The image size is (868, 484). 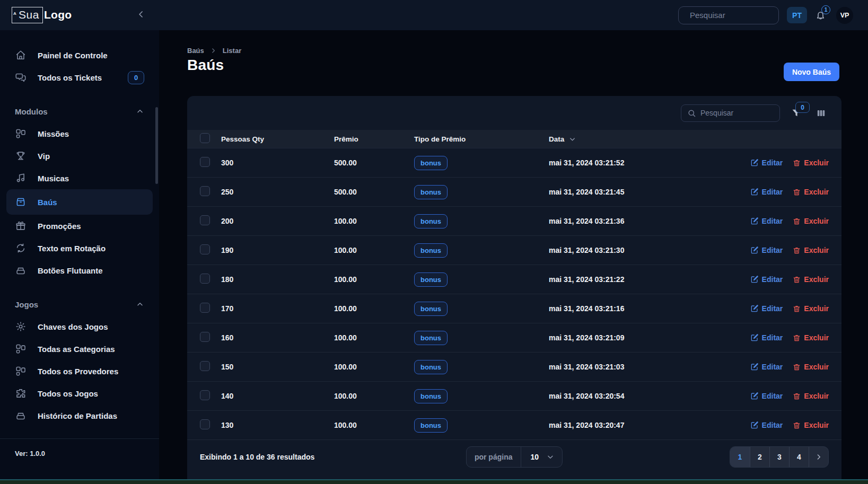 What do you see at coordinates (845, 15) in the screenshot?
I see `avatar: VP` at bounding box center [845, 15].